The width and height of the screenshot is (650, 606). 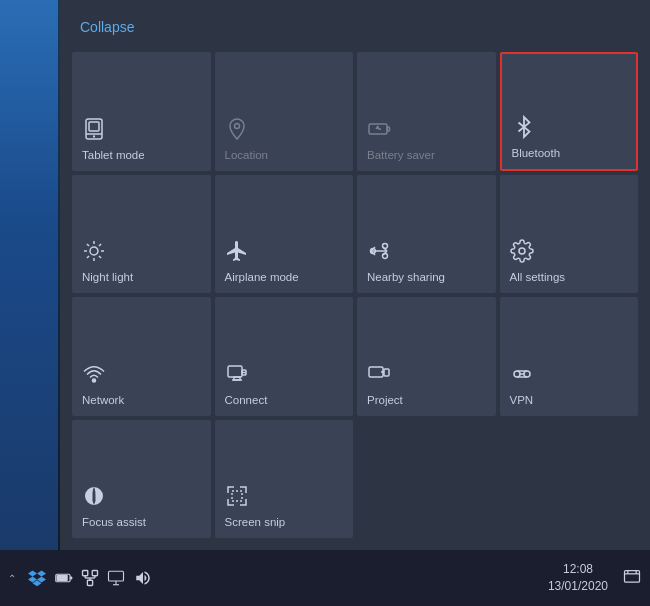 What do you see at coordinates (143, 578) in the screenshot?
I see `volume-icon` at bounding box center [143, 578].